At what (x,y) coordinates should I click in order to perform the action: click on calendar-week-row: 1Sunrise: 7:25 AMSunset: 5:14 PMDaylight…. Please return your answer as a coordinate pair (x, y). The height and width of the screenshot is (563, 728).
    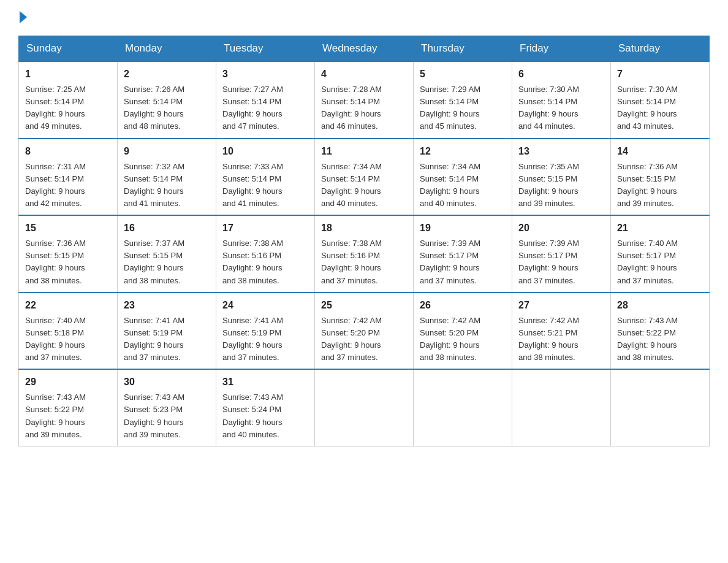
    Looking at the image, I should click on (364, 100).